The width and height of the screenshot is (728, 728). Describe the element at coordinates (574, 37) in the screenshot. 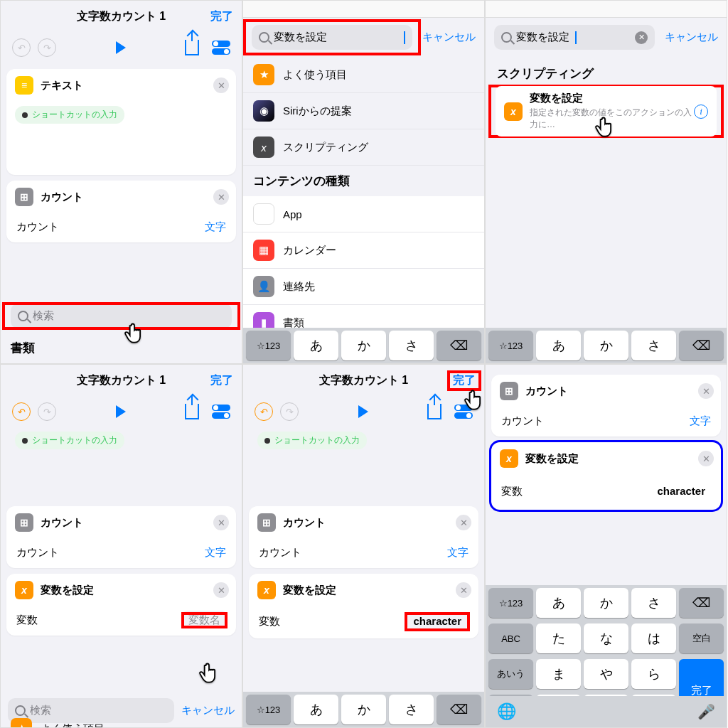

I see `search-input: 変数を設定✕` at that location.